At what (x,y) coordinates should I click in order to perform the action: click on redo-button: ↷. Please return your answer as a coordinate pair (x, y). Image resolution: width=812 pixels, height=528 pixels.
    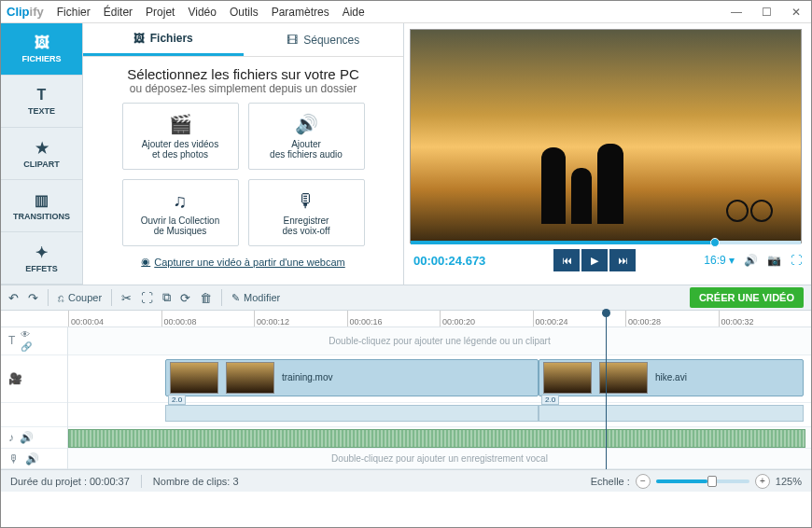
    Looking at the image, I should click on (34, 299).